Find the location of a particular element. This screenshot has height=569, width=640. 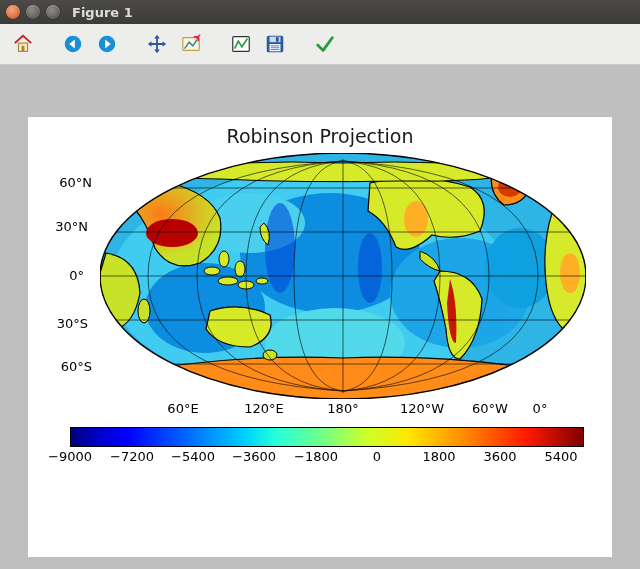

lat-tick-0: 0° is located at coordinates (76, 276).